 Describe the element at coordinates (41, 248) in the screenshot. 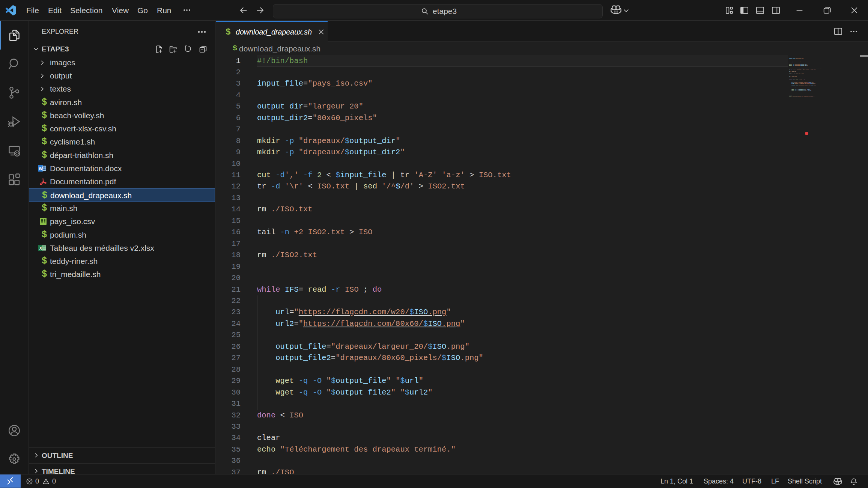

I see `svg-text: X` at that location.